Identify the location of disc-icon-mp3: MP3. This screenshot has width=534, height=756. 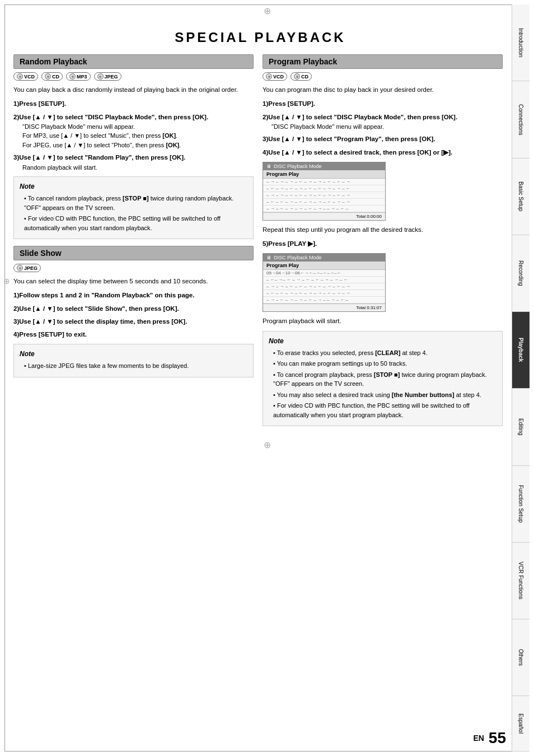
(78, 76).